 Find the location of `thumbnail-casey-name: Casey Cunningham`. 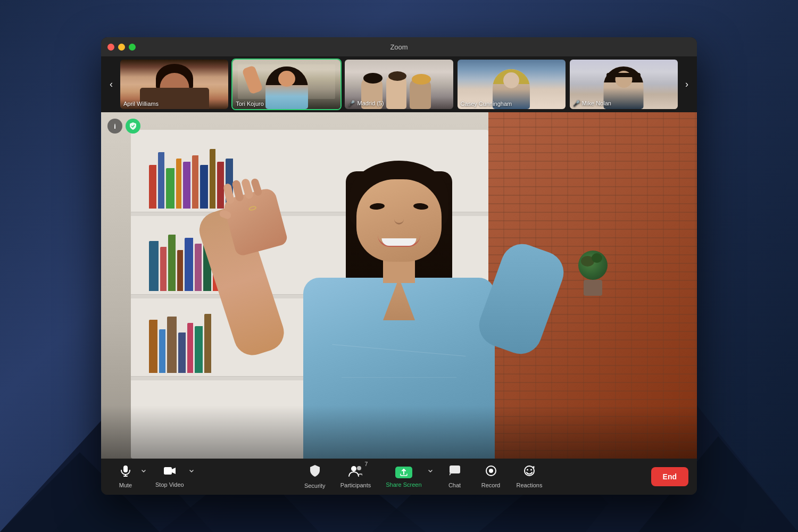

thumbnail-casey-name: Casey Cunningham is located at coordinates (486, 104).